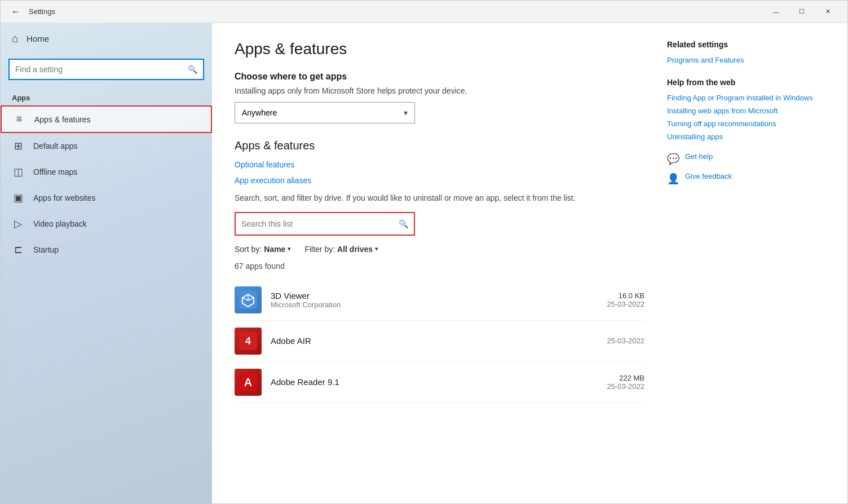 This screenshot has width=848, height=504. What do you see at coordinates (440, 342) in the screenshot?
I see `app-list: 3D Viewer Microsoft Corporation 16.0 KB …` at bounding box center [440, 342].